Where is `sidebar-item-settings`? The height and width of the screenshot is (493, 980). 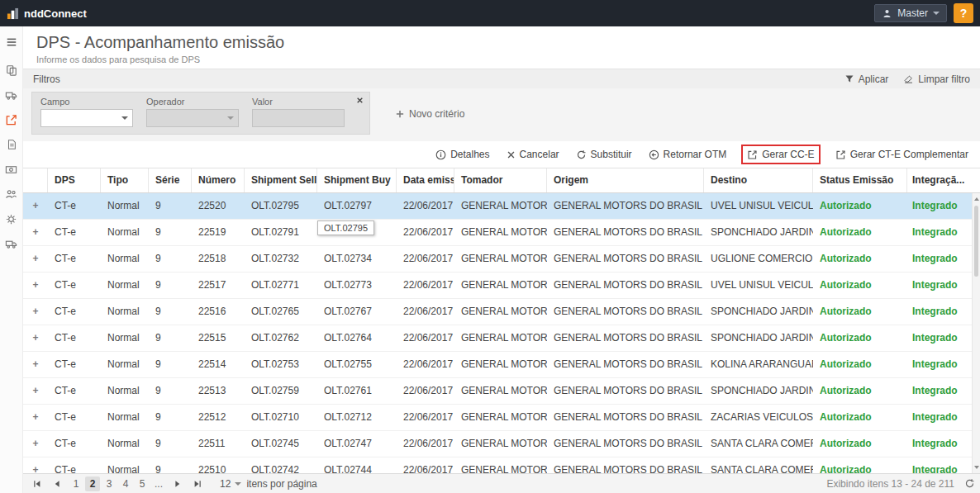 sidebar-item-settings is located at coordinates (12, 219).